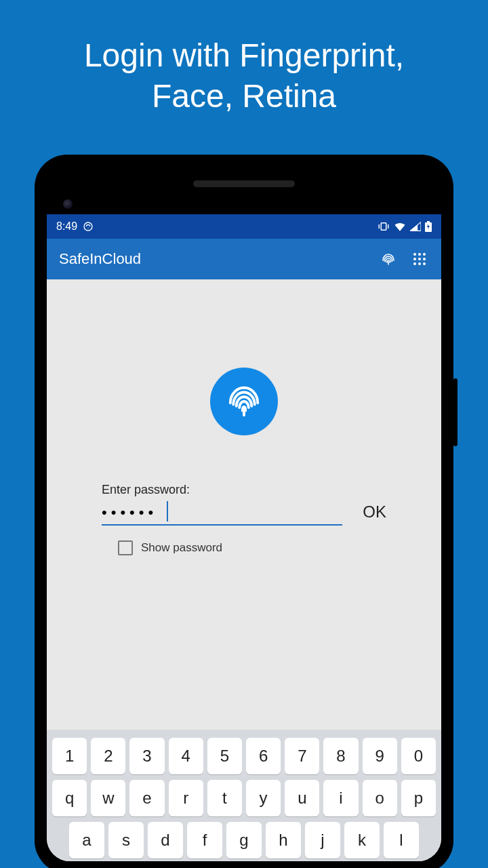  Describe the element at coordinates (362, 840) in the screenshot. I see `key-k: k` at that location.